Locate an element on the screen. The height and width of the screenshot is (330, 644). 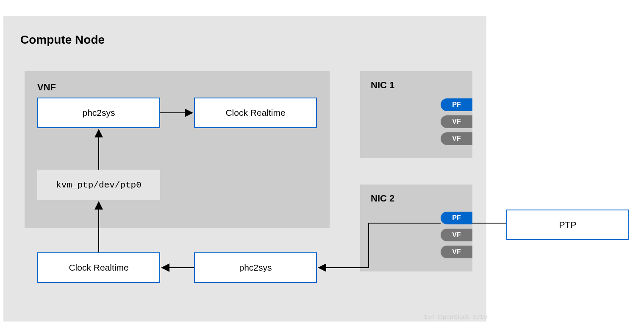
nic1-vf2-pill: VF is located at coordinates (457, 139).